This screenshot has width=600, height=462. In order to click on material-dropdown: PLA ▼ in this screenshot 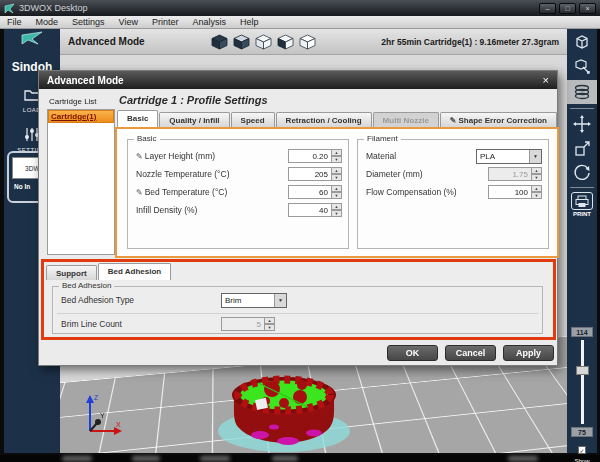, I will do `click(509, 156)`.